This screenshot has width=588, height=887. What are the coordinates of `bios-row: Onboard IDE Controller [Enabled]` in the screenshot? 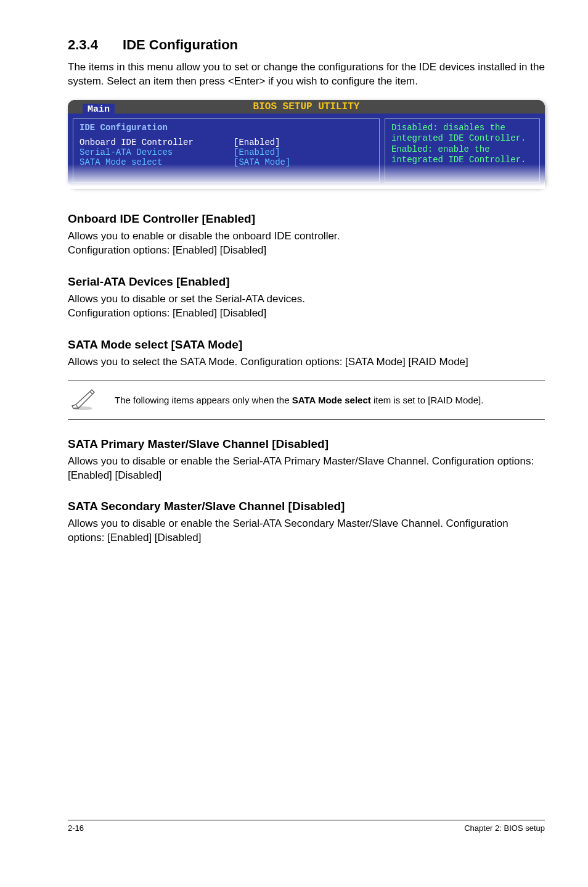 It's located at (226, 142).